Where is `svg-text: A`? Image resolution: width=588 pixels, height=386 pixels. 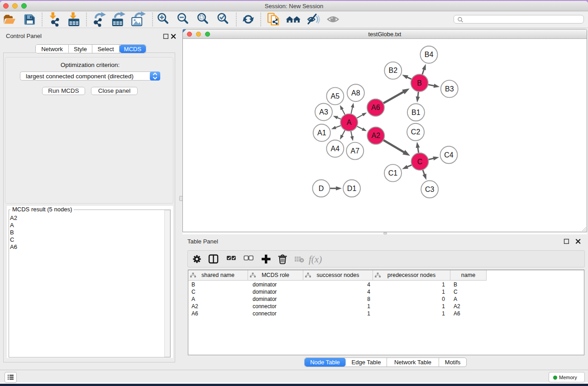
svg-text: A is located at coordinates (349, 122).